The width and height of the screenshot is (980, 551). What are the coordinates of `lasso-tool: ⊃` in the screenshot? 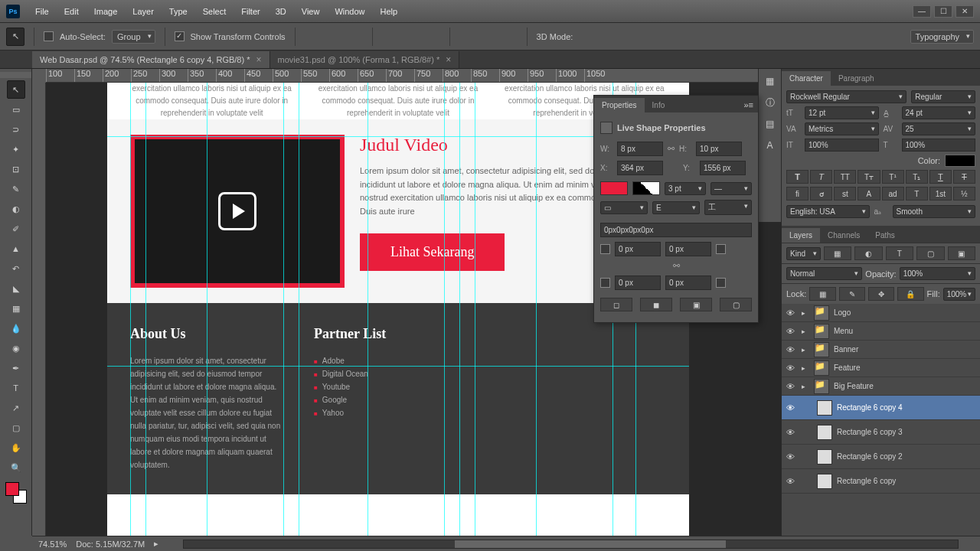 It's located at (16, 129).